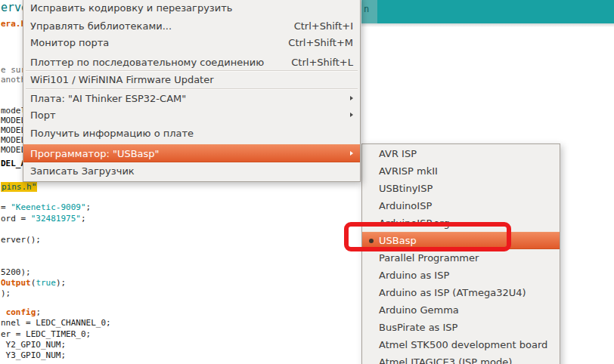 The width and height of the screenshot is (614, 364). What do you see at coordinates (369, 12) in the screenshot?
I see `editor-tab: n` at bounding box center [369, 12].